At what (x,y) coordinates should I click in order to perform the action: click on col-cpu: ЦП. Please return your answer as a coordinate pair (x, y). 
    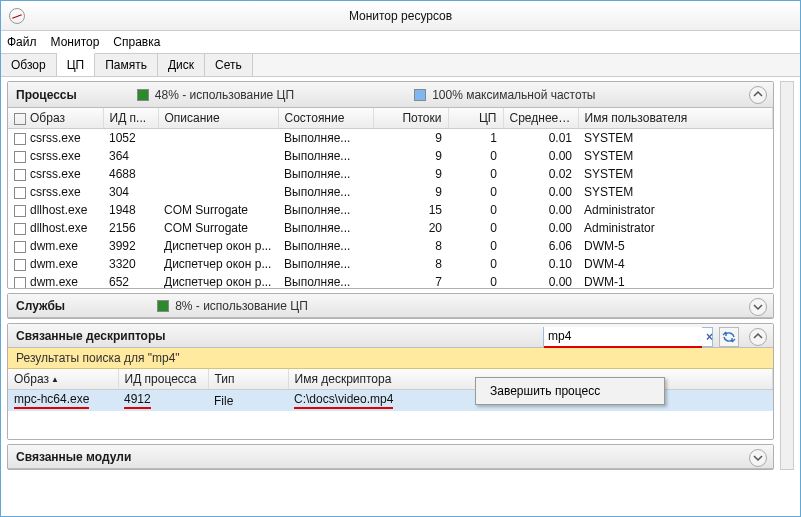
    Looking at the image, I should click on (476, 118).